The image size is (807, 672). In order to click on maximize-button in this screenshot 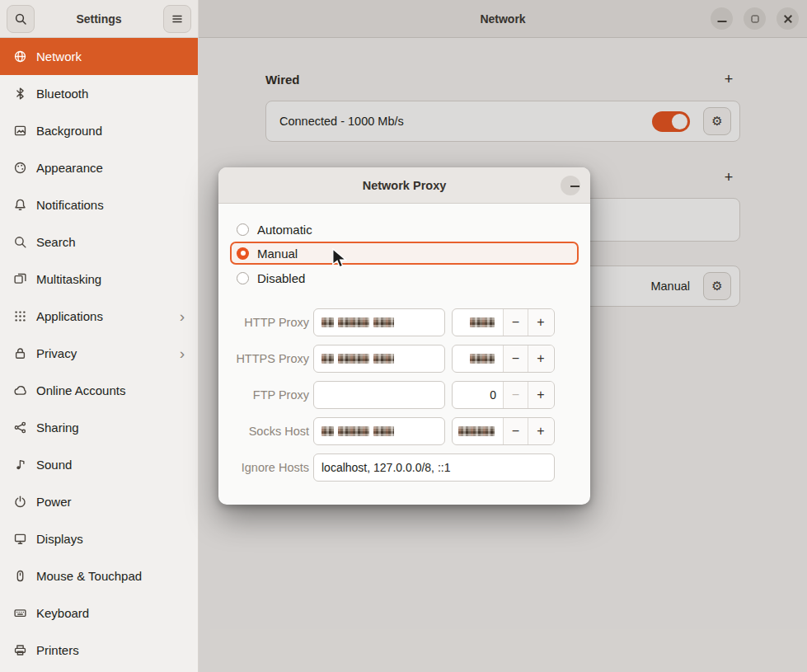, I will do `click(755, 18)`.